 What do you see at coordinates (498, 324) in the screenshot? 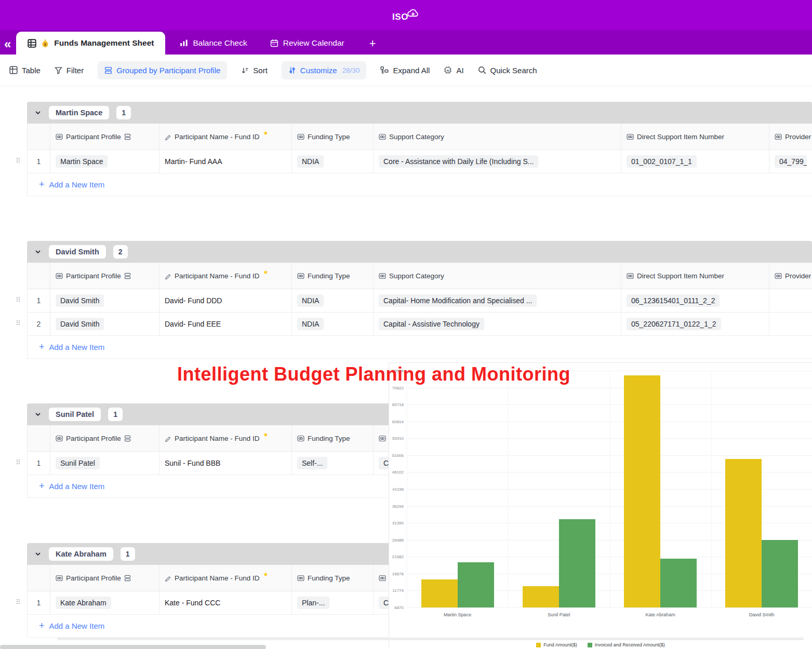
I see `cell-support-category: Capital - Assistive Technology` at bounding box center [498, 324].